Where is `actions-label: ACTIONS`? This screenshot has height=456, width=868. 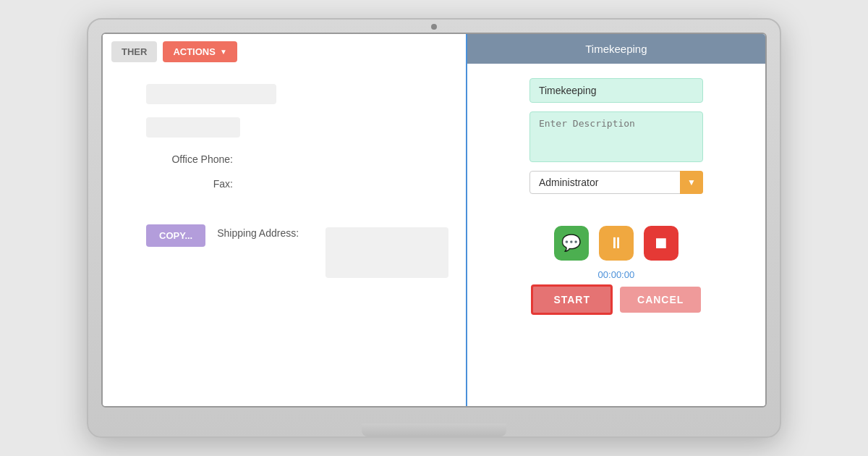
actions-label: ACTIONS is located at coordinates (194, 52).